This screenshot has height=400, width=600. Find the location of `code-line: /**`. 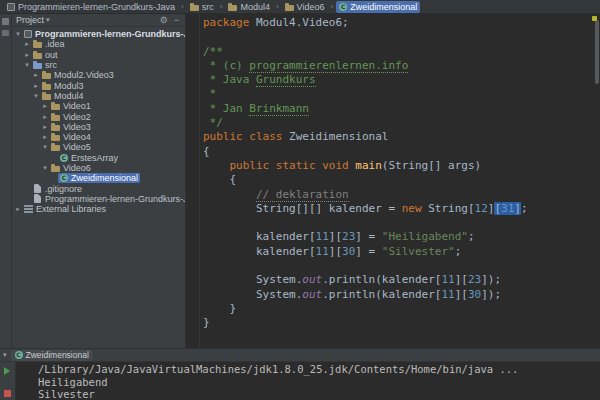

code-line: /** is located at coordinates (366, 52).